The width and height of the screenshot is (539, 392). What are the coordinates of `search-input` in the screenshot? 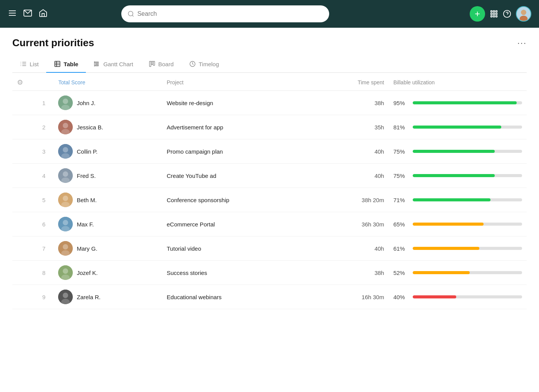 It's located at (230, 14).